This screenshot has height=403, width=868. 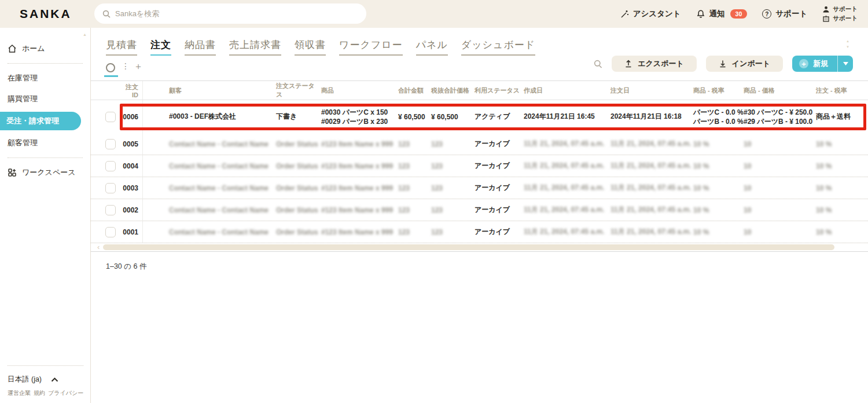 I want to click on sidebar-item-inventory: 在庫管理, so click(x=45, y=78).